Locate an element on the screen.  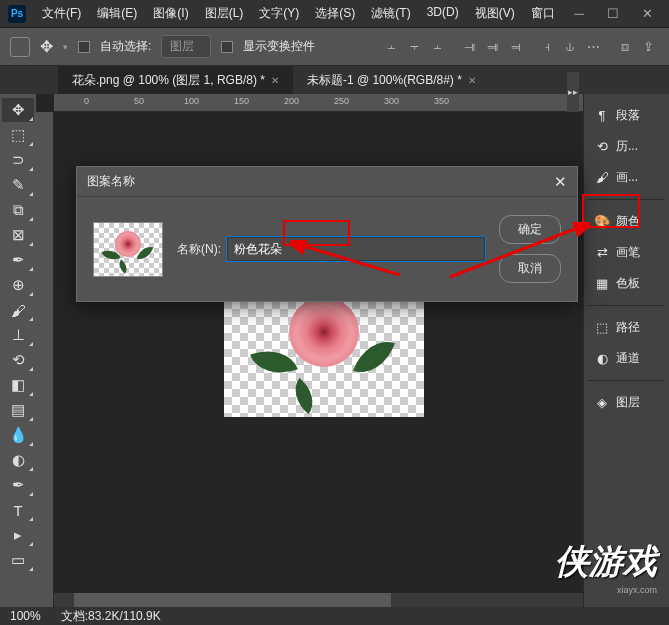
history-icon: ⟲ is located at coordinates (602, 146).